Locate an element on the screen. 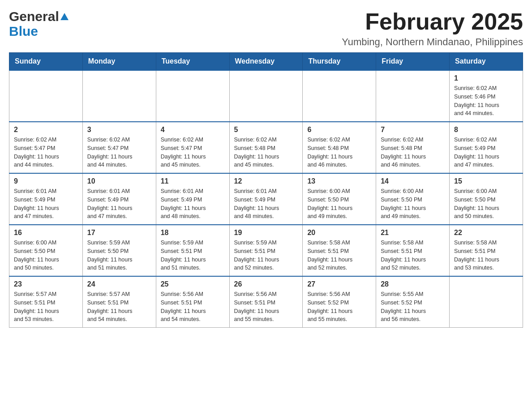  calendar-day-cell: 11Sunrise: 6:01 AM Sunset: 5:49 PM Dayli… is located at coordinates (193, 199).